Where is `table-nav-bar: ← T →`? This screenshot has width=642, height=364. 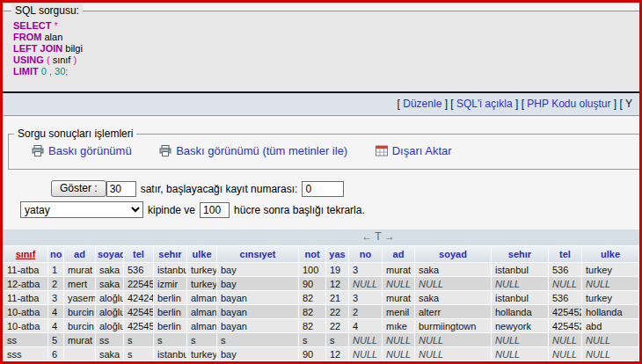 table-nav-bar: ← T → is located at coordinates (321, 237).